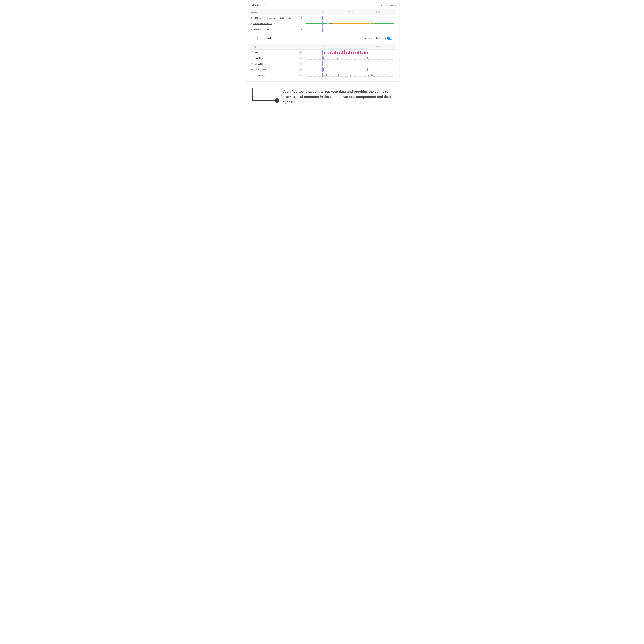  Describe the element at coordinates (375, 38) in the screenshot. I see `include-related-label: Include related resources` at that location.